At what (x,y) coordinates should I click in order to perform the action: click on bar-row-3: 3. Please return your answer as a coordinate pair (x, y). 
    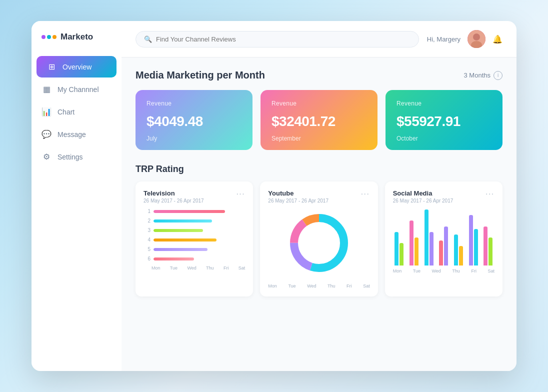
    Looking at the image, I should click on (194, 230).